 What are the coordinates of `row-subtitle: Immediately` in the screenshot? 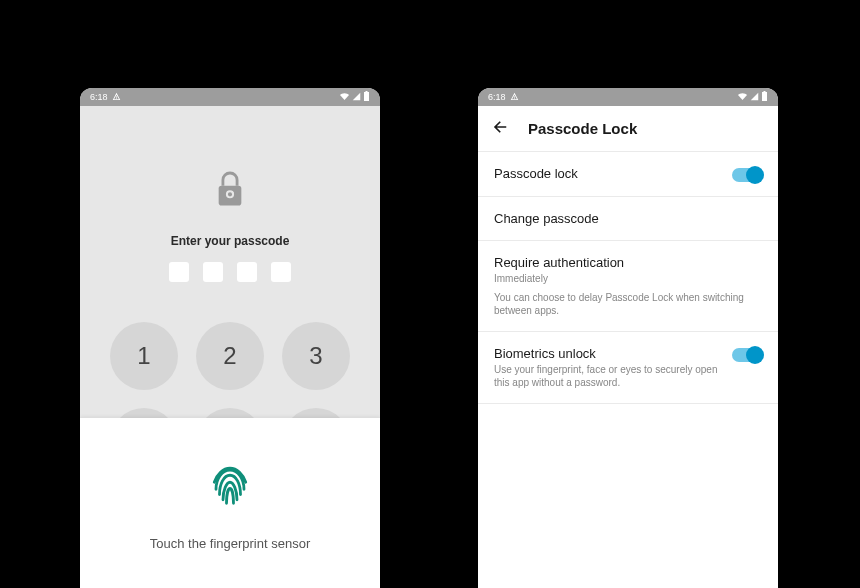 It's located at (628, 278).